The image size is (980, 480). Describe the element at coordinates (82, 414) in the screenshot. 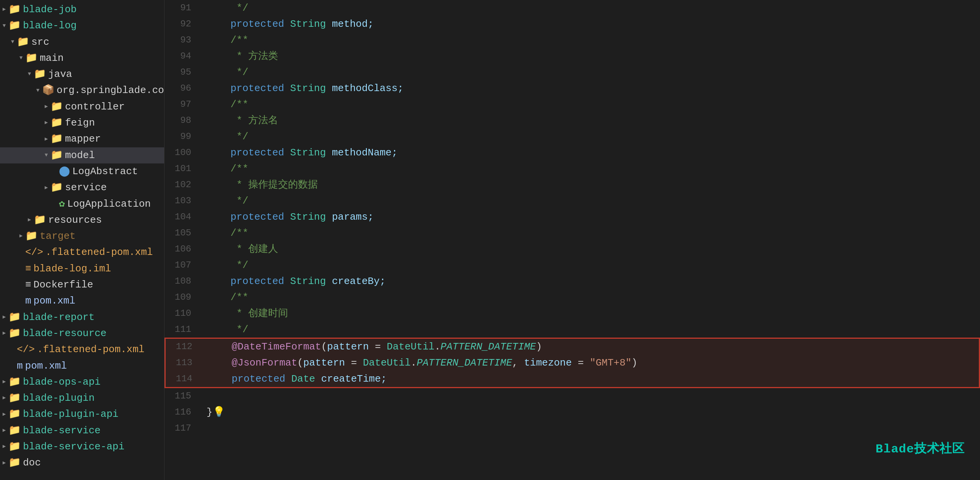

I see `sidebar-item-blade-plugin-api: ▶📁blade-plugin-api` at that location.